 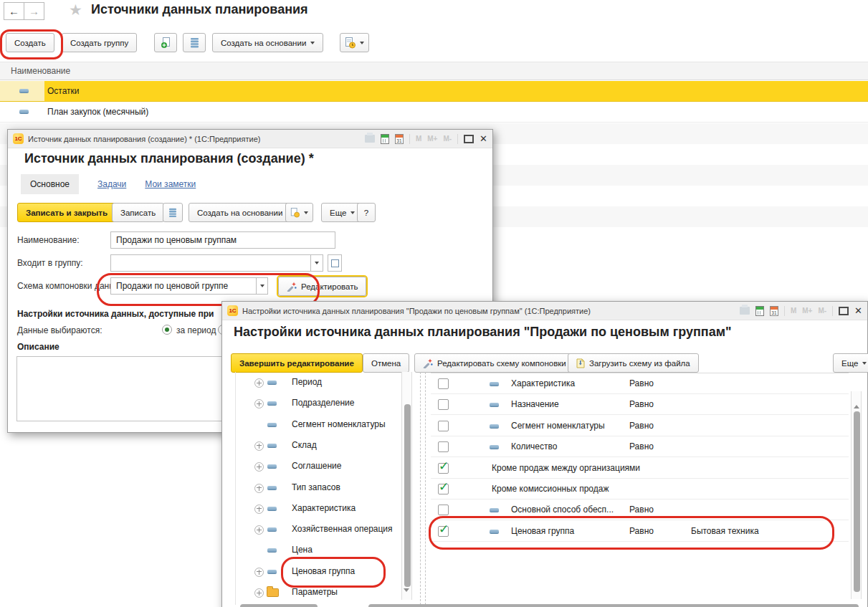 I want to click on name-input: Продажи по ценовым группам, so click(x=223, y=240).